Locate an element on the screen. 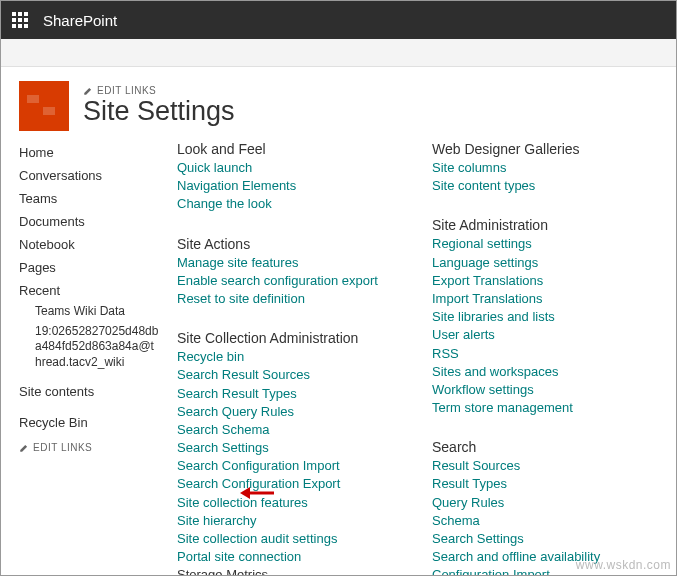 The height and width of the screenshot is (576, 677). settings-link: Portal site connection is located at coordinates (284, 557).